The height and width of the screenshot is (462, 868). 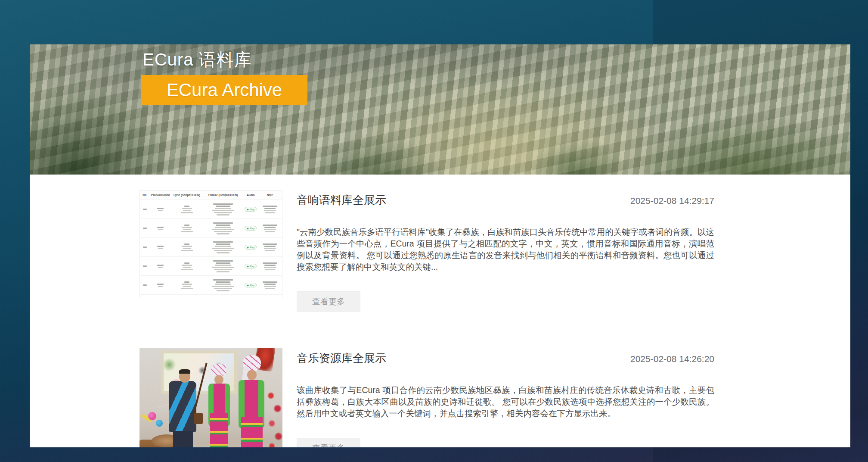 I want to click on archive-button: ECura Archive, so click(x=224, y=90).